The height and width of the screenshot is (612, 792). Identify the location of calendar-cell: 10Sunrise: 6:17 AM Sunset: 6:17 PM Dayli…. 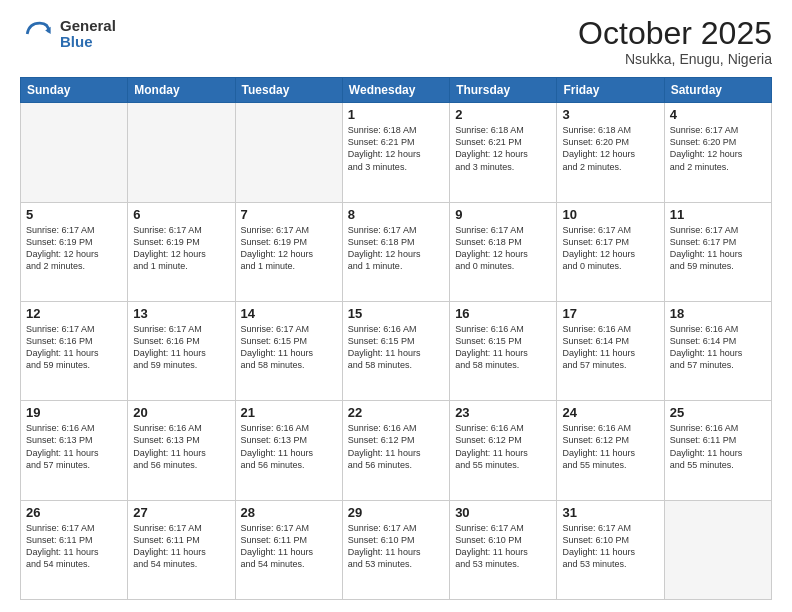
(610, 252).